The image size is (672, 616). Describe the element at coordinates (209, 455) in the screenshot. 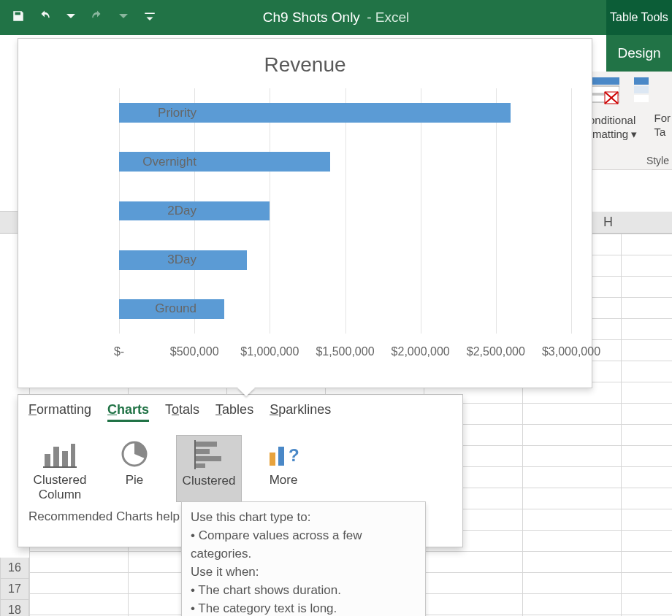

I see `clustered-bar-icon` at that location.